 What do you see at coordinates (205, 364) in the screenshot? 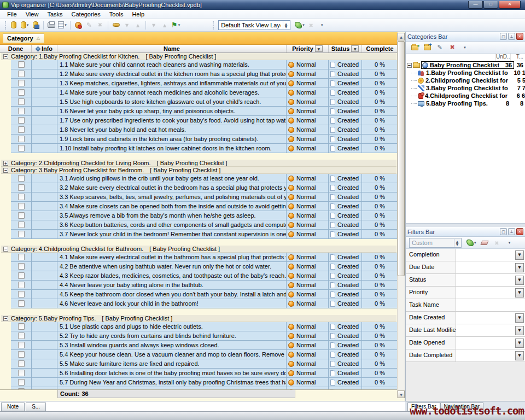
I see `task-row: 5.5 Make sure furniture items are fixed …` at bounding box center [205, 364].